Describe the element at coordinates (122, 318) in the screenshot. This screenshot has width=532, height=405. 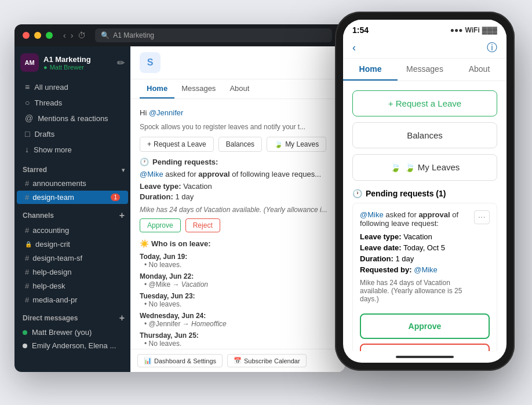
I see `add-dm-icon: +` at that location.